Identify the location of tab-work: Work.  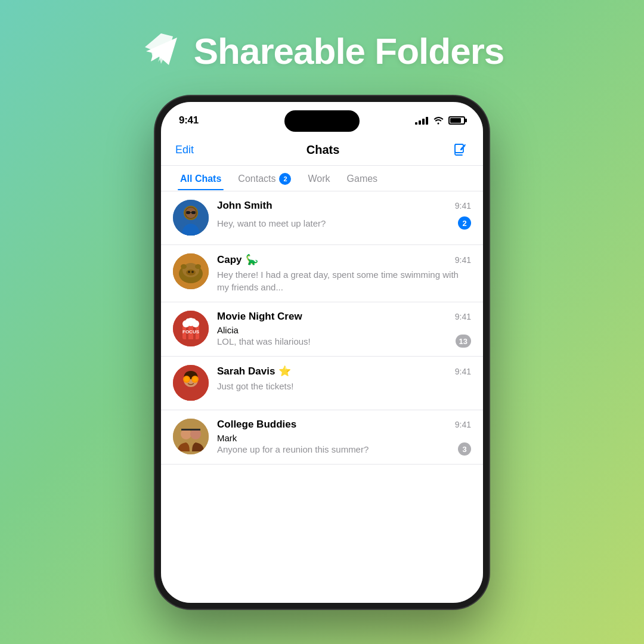
(318, 178).